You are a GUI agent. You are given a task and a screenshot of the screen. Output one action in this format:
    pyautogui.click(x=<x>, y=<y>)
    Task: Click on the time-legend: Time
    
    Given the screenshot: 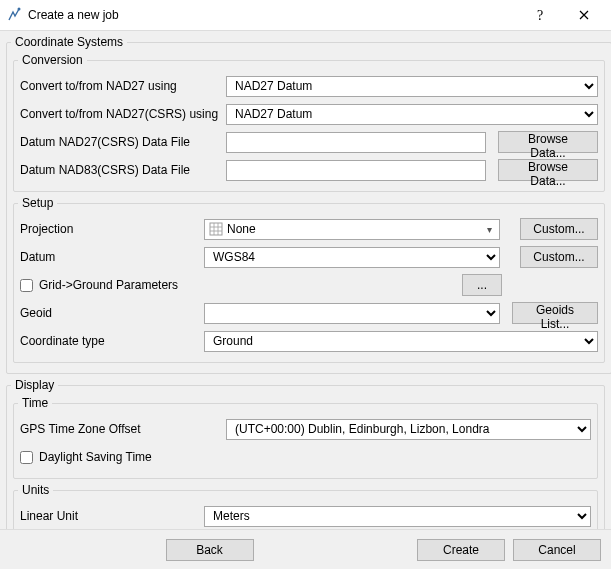 What is the action you would take?
    pyautogui.click(x=35, y=403)
    